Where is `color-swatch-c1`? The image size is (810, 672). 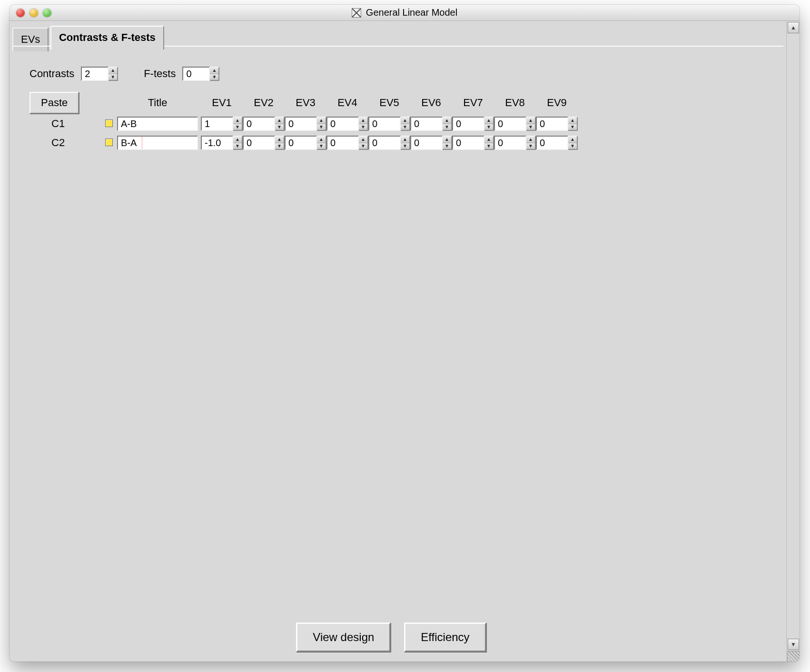 color-swatch-c1 is located at coordinates (109, 123).